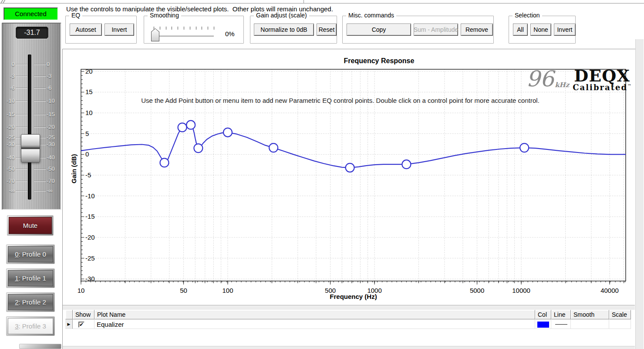  Describe the element at coordinates (86, 30) in the screenshot. I see `eq-autoset-button: Autoset` at that location.